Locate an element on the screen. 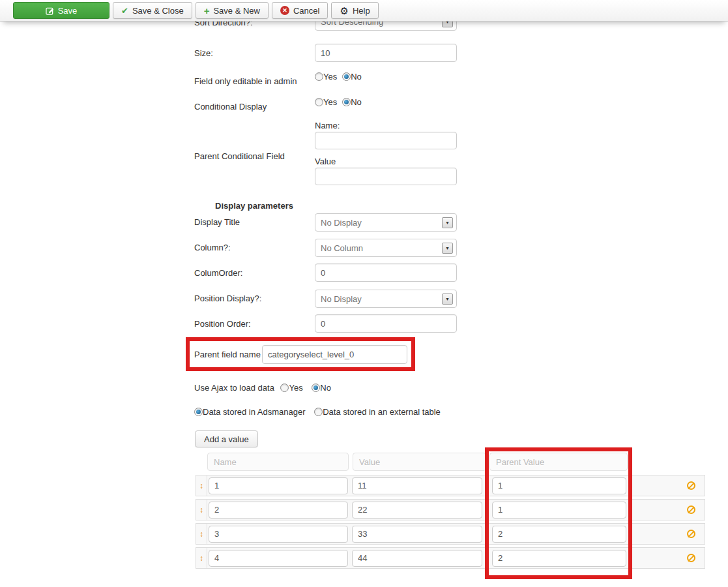 Image resolution: width=728 pixels, height=587 pixels. conditional-display-yes-radio is located at coordinates (319, 102).